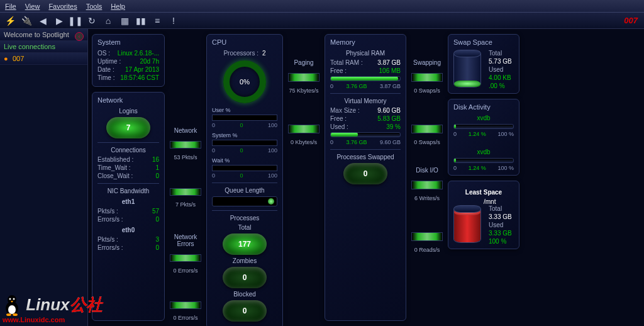 The height and width of the screenshot is (326, 644). I want to click on nic-eth1: eth1, so click(128, 201).